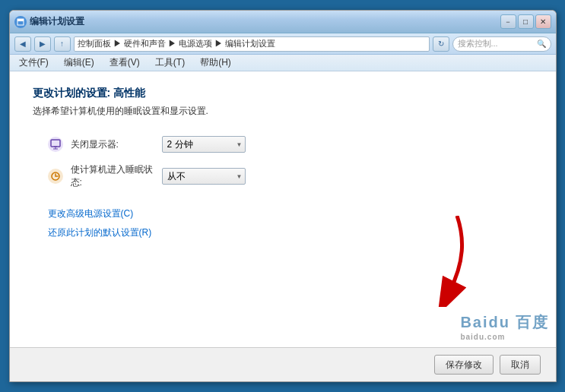  I want to click on back-icon: ◀, so click(23, 44).